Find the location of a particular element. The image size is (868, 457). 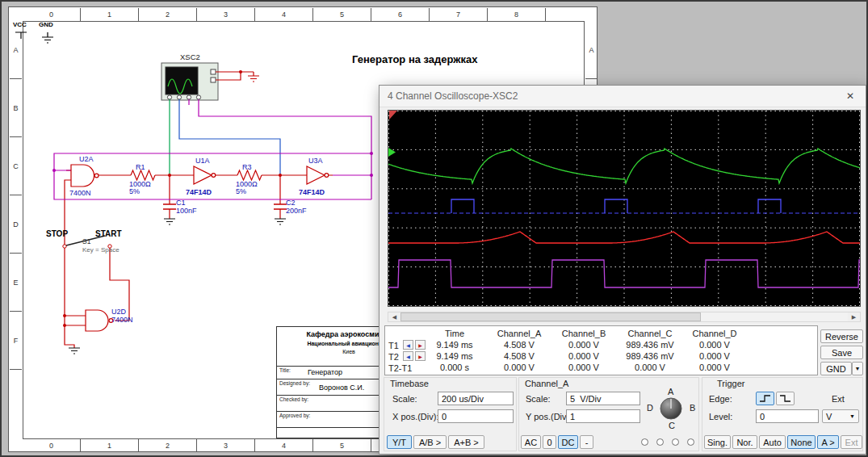

col-header-channel-c: Channel_C is located at coordinates (650, 333).